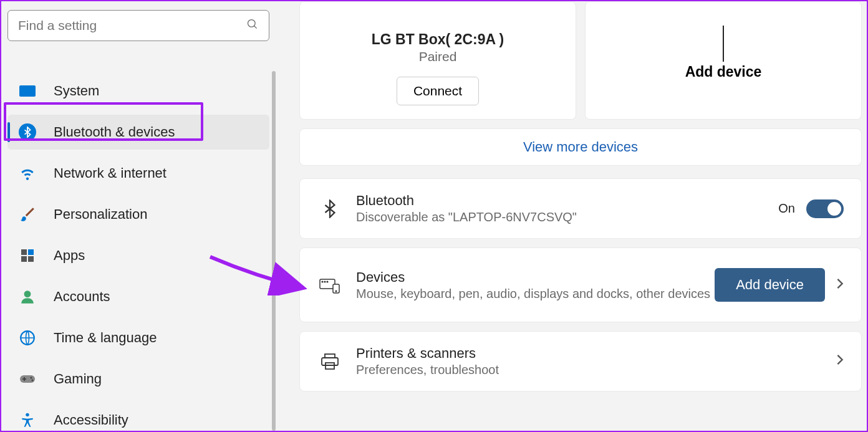 The width and height of the screenshot is (868, 432). What do you see at coordinates (138, 91) in the screenshot?
I see `nav-system: System` at bounding box center [138, 91].